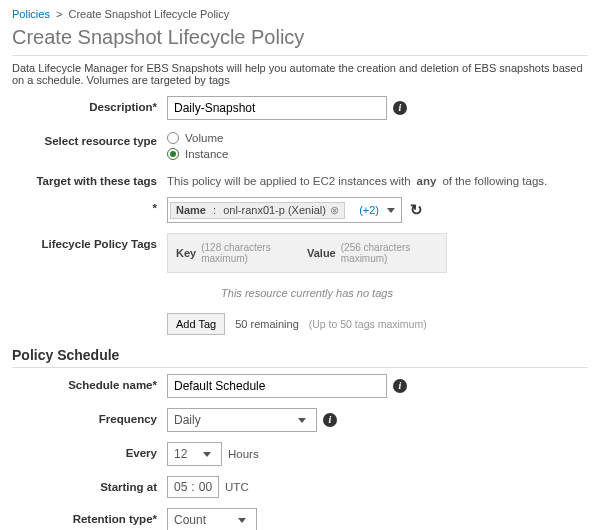 The width and height of the screenshot is (600, 530). I want to click on refresh-icon: ↻, so click(416, 210).